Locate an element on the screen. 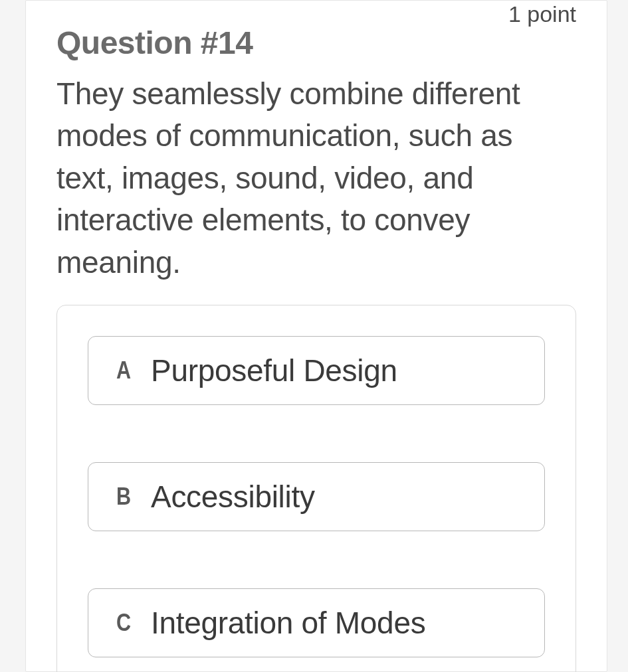 This screenshot has height=672, width=628. points-label: 1 point is located at coordinates (542, 15).